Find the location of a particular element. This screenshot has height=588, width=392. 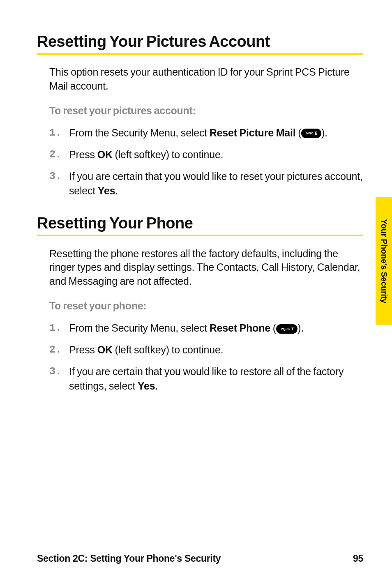

intro-reset-phone: Resetting the phone restores all the fac… is located at coordinates (206, 268).